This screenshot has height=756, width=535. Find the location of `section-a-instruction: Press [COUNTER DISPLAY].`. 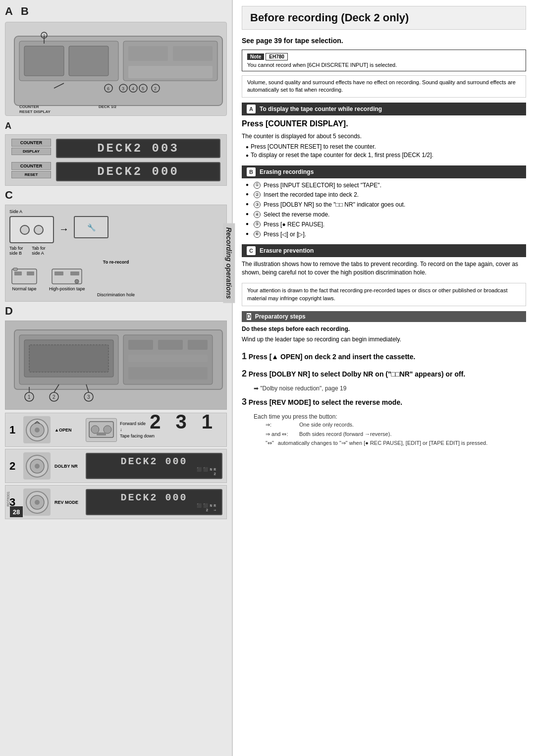

section-a-instruction: Press [COUNTER DISPLAY]. is located at coordinates (384, 124).